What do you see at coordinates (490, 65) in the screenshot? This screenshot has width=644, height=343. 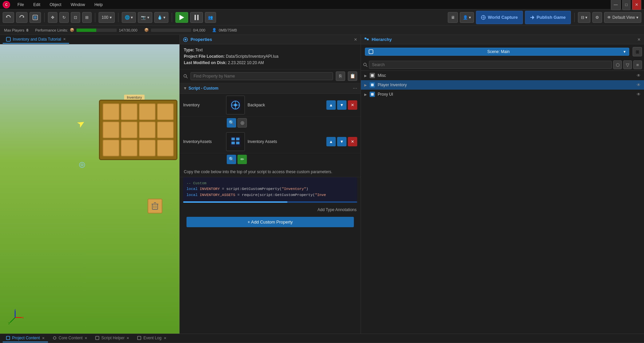 I see `hierarchy-search-input` at bounding box center [490, 65].